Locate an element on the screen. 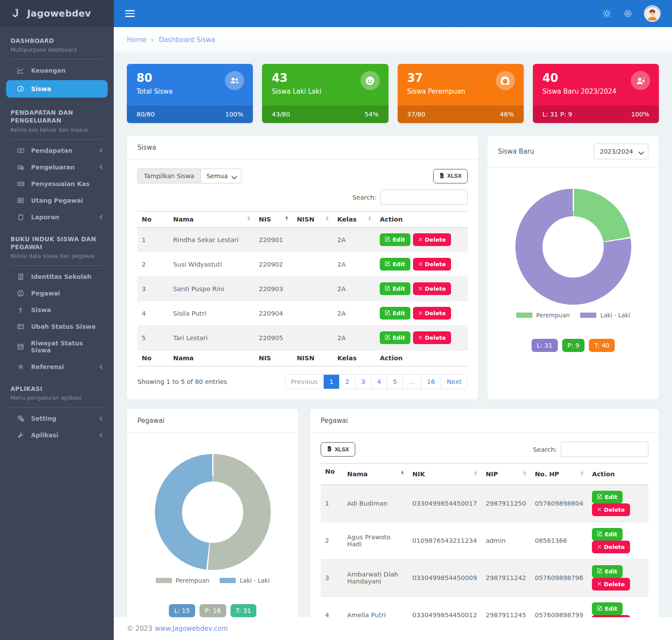  sidebar-item-aplikasi: Aplikasi is located at coordinates (57, 435).